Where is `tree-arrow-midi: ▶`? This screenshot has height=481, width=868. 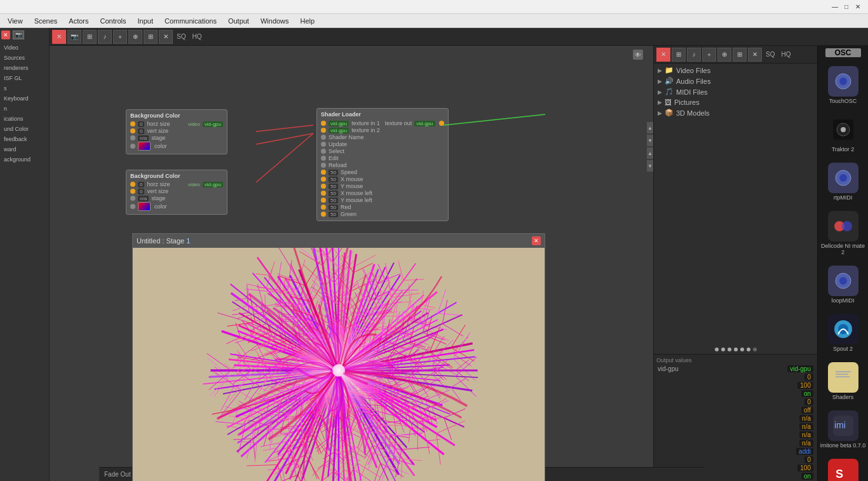 tree-arrow-midi: ▶ is located at coordinates (660, 92).